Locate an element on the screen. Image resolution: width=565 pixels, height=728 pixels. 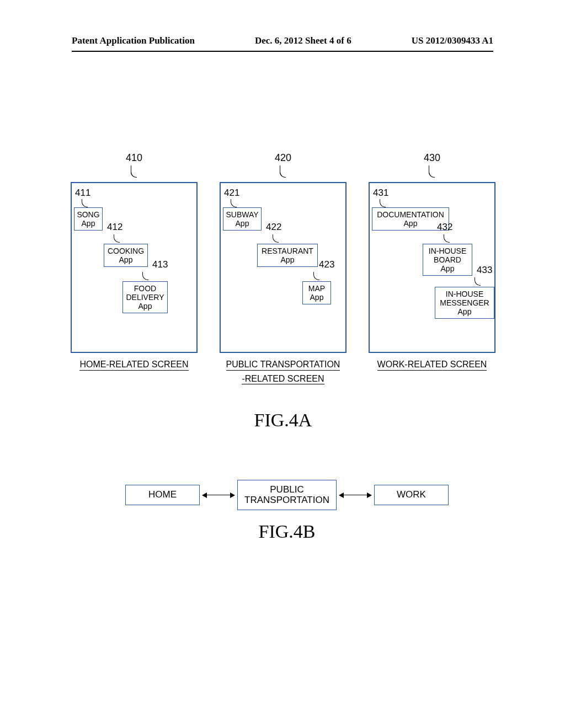
caption-text: WORK-RELATED SCREEN is located at coordinates (433, 365).